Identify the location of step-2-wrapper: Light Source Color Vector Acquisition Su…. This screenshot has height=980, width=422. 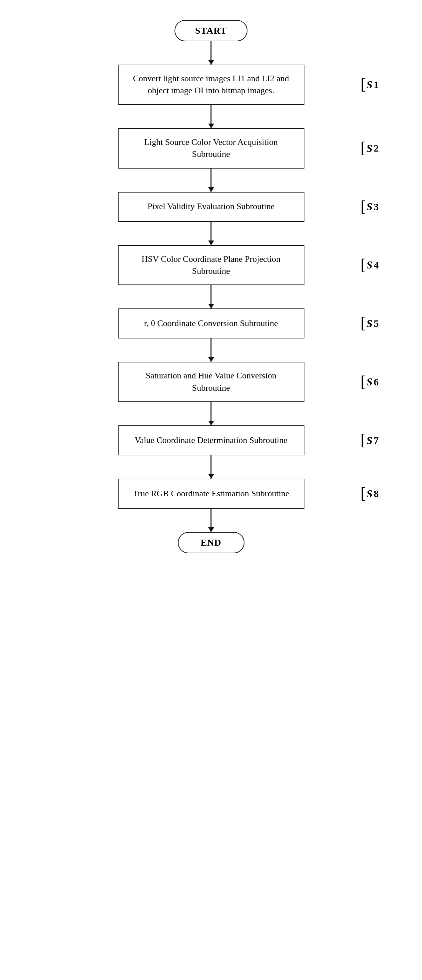
(211, 148).